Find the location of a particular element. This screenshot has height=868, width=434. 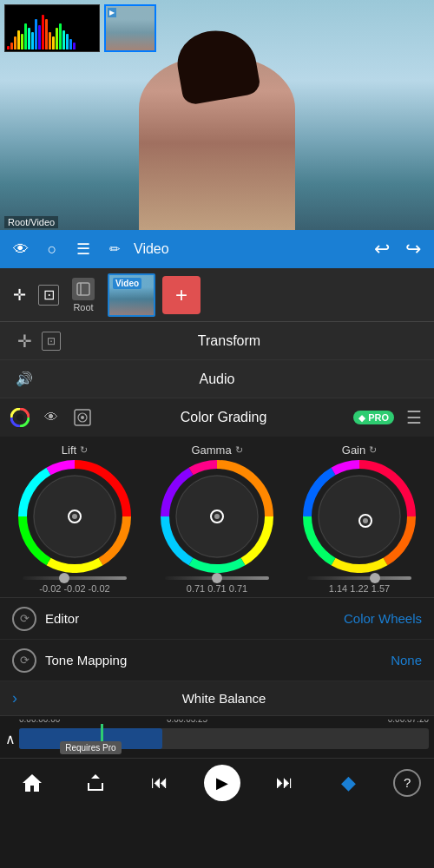

help-button: ? is located at coordinates (407, 783).